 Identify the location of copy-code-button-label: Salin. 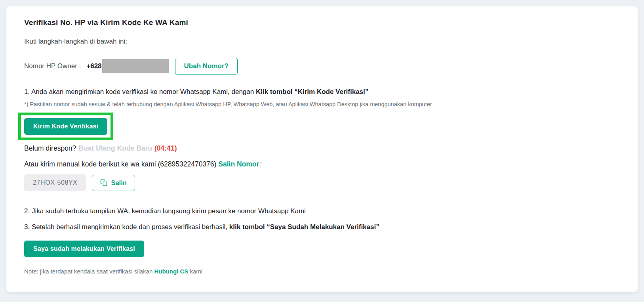
(119, 183).